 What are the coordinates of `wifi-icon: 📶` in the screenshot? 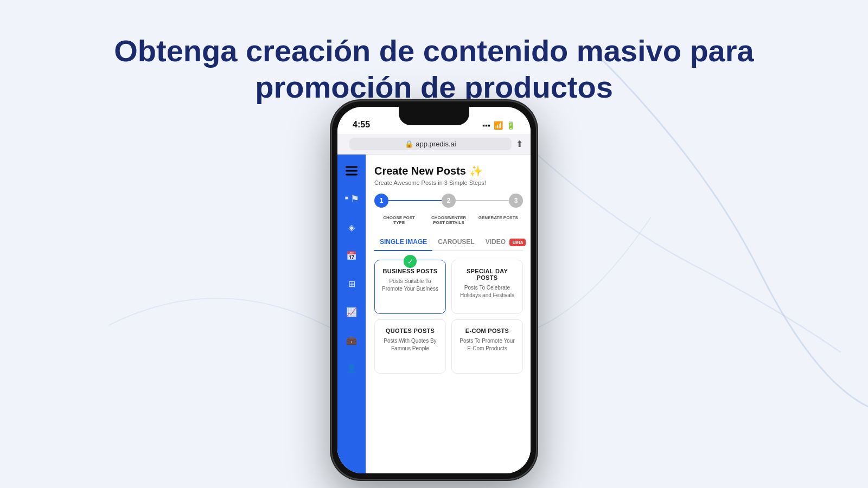 It's located at (498, 125).